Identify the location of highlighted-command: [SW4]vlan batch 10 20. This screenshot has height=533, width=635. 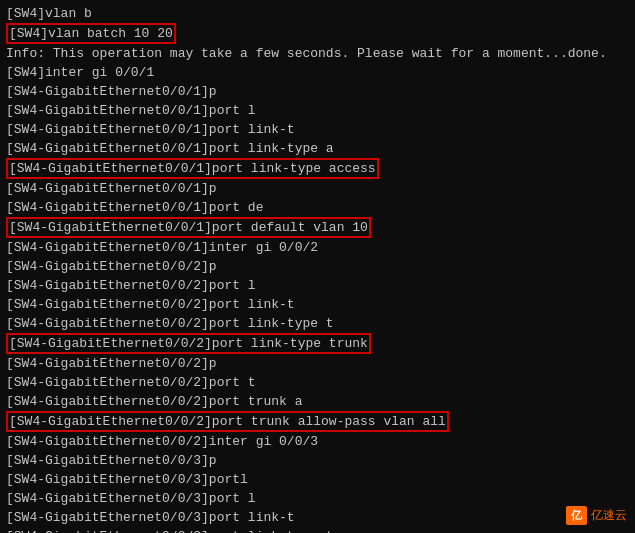
(91, 34).